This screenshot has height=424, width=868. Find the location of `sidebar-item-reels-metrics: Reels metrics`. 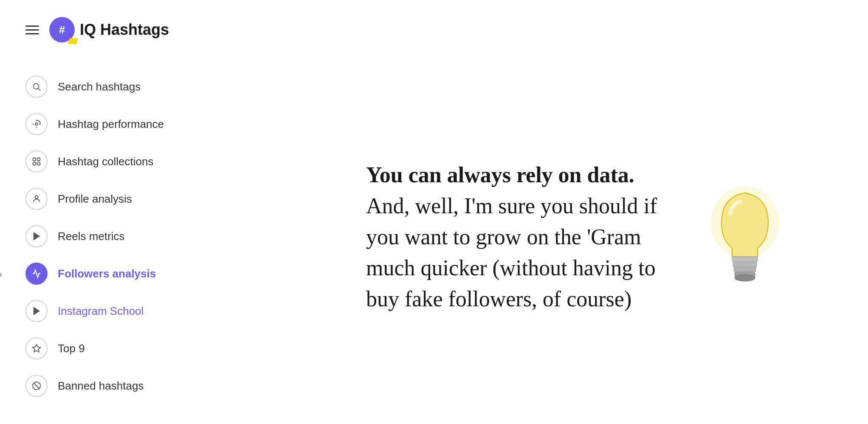

sidebar-item-reels-metrics: Reels metrics is located at coordinates (106, 236).